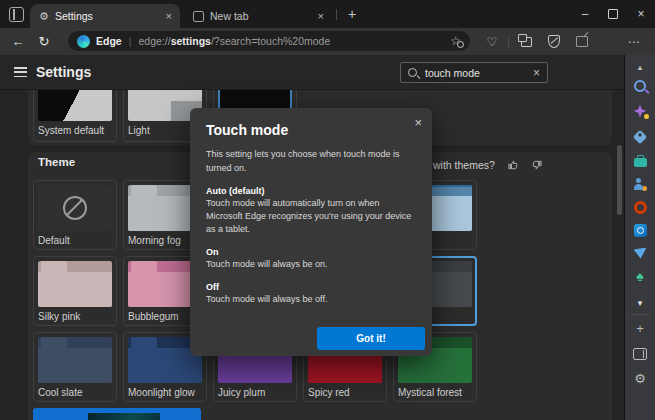  I want to click on new-tab-button: +, so click(352, 14).